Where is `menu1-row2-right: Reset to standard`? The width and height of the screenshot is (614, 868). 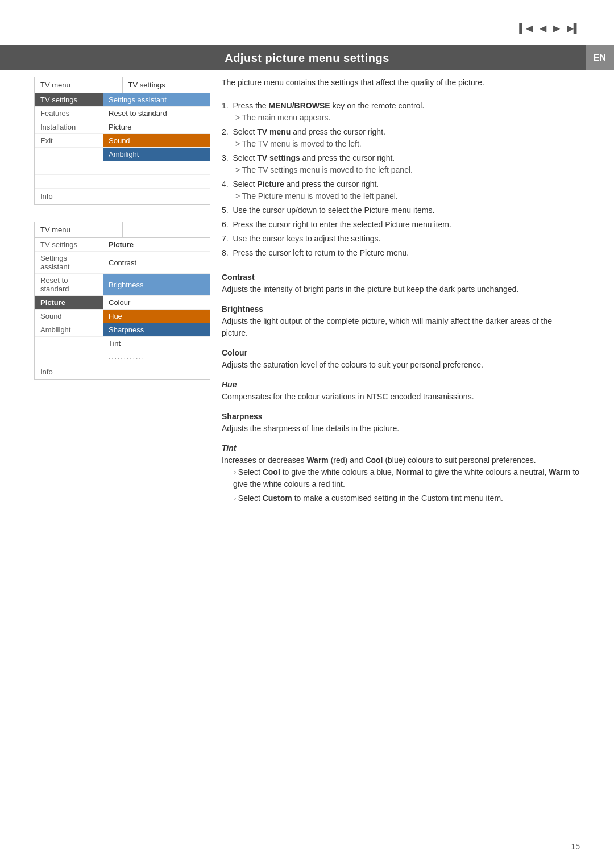 menu1-row2-right: Reset to standard is located at coordinates (156, 114).